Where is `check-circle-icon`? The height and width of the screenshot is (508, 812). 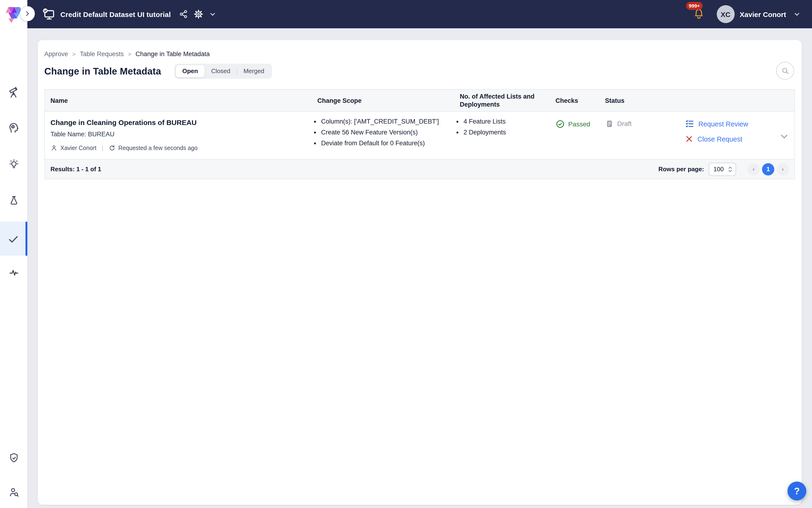
check-circle-icon is located at coordinates (560, 124).